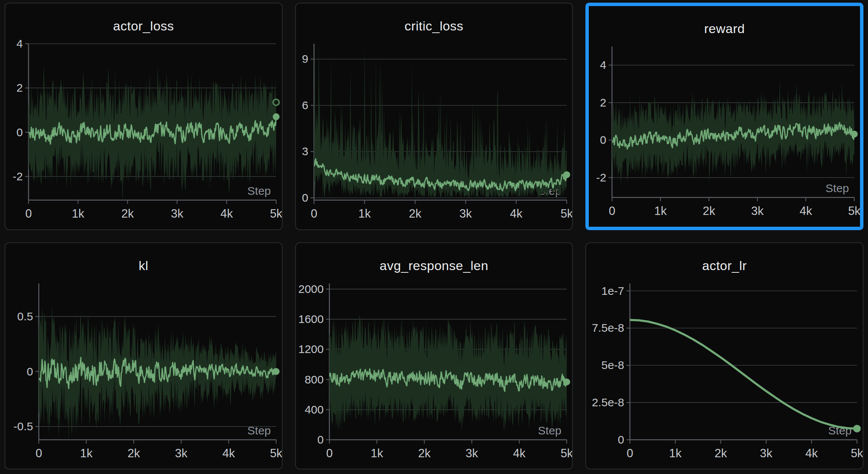 This screenshot has width=868, height=474. Describe the element at coordinates (613, 365) in the screenshot. I see `svg-text: 5e-8` at that location.